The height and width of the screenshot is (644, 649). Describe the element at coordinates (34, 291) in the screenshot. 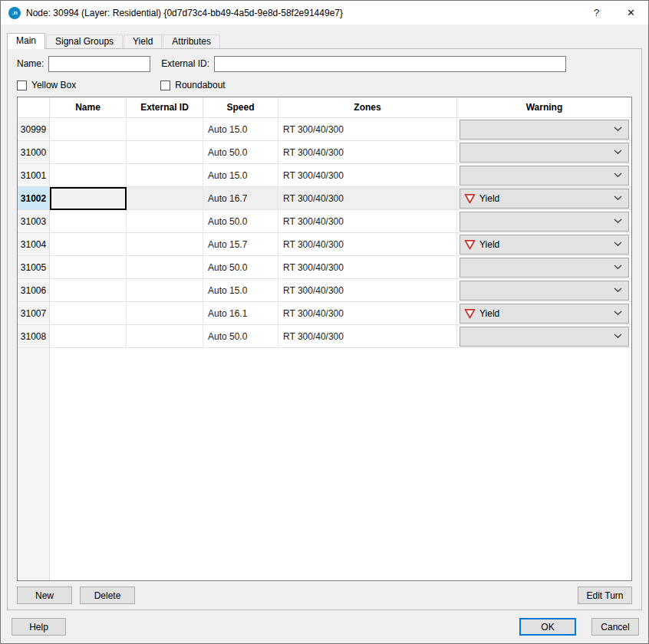

I see `row-header-cell: 31006` at that location.